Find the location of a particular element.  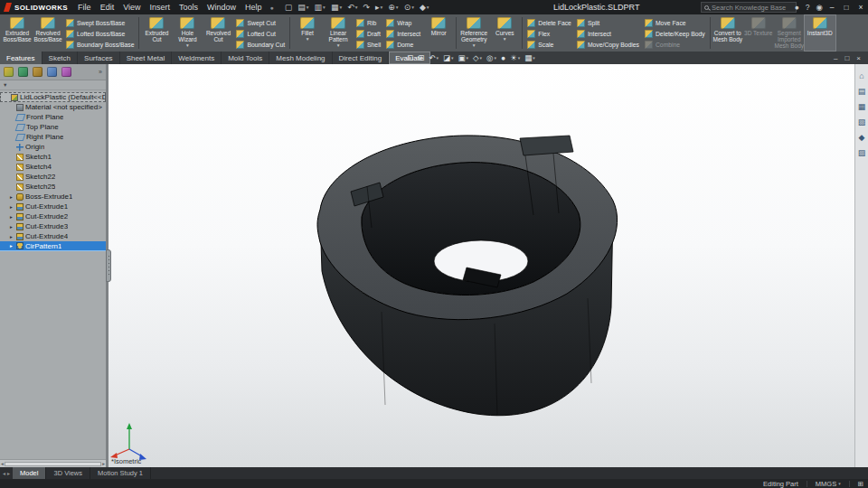

tab-surfaces: Surfaces is located at coordinates (99, 58).